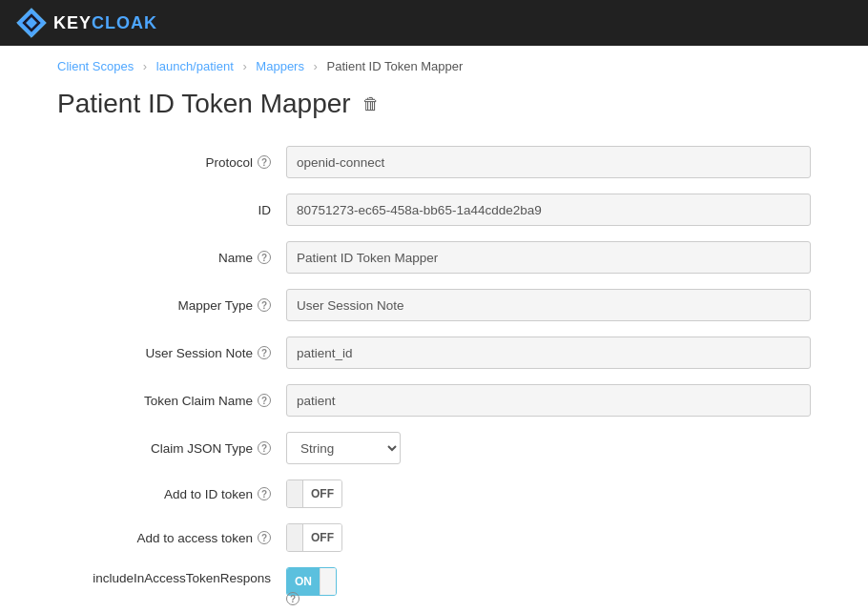 The height and width of the screenshot is (612, 868). I want to click on breadcrumb: Client Scopes › launch/patient › Mappers…, so click(434, 63).